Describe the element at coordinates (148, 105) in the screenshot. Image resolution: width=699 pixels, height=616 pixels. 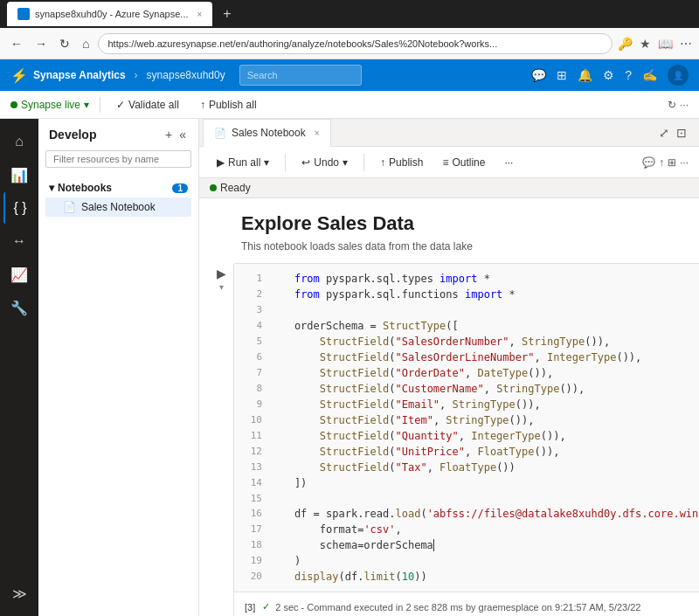
I see `validate-all-button: ✓ Validate all` at that location.